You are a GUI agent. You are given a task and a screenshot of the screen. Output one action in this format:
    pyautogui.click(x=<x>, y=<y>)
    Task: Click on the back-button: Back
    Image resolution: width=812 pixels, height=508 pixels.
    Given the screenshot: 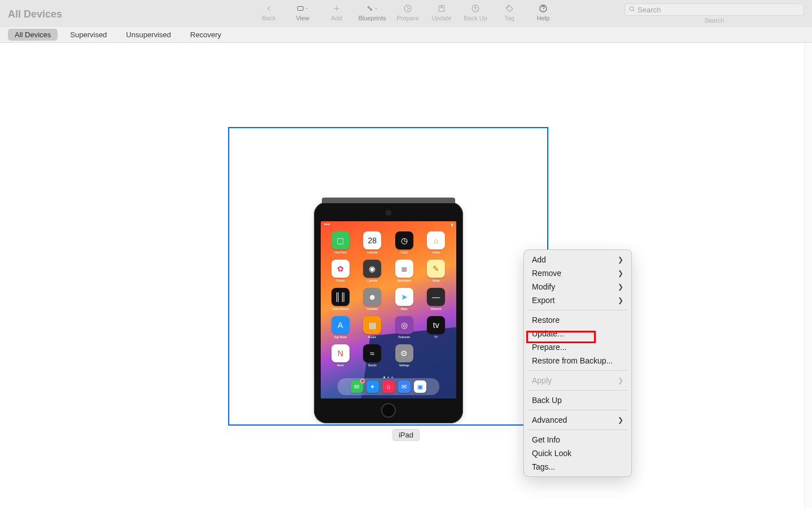 What is the action you would take?
    pyautogui.click(x=269, y=12)
    